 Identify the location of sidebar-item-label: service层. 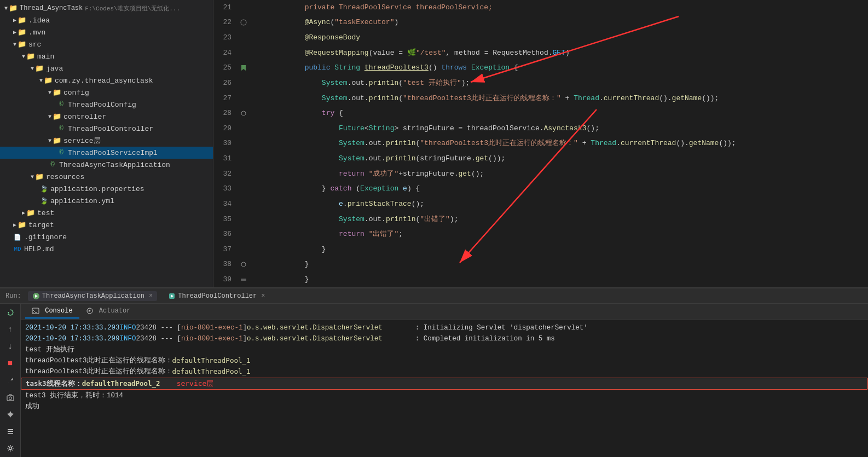
(82, 141).